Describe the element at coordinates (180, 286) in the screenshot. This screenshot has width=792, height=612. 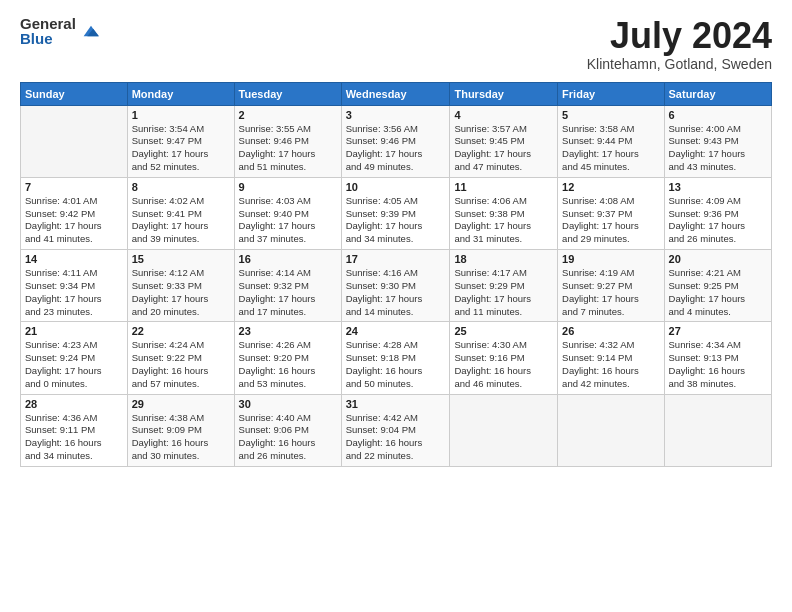
I see `day-cell: 15Sunrise: 4:12 AM Sunset: 9:33 PM Dayli…` at that location.